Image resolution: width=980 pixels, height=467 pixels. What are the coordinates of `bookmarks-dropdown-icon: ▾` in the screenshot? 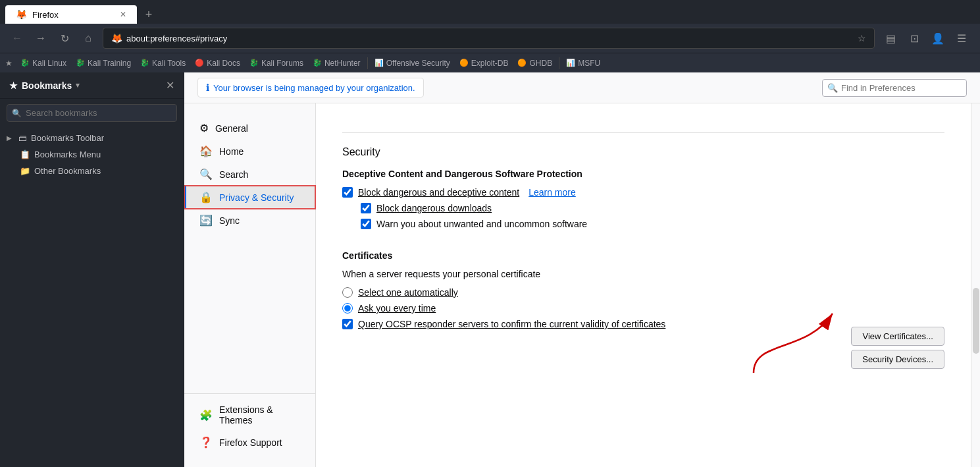 It's located at (78, 86).